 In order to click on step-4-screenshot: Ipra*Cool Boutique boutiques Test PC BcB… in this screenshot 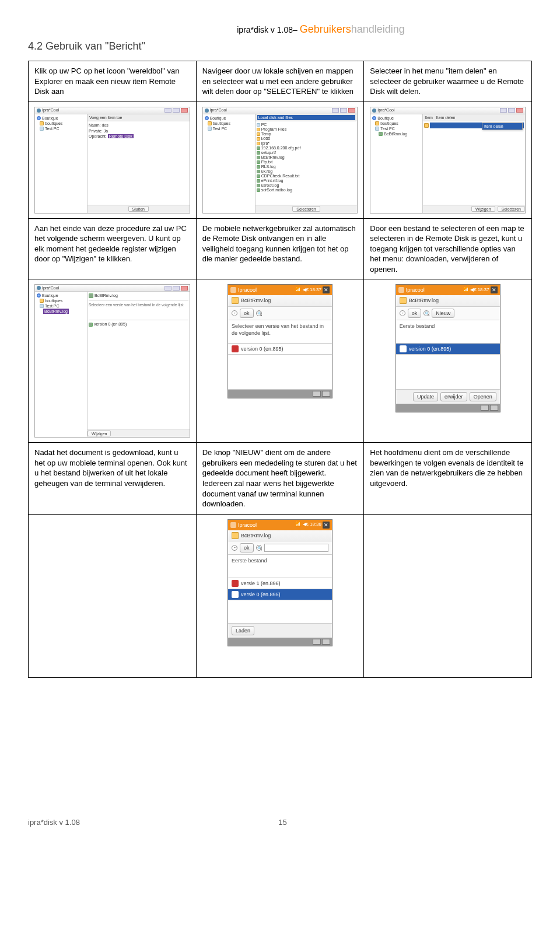, I will do `click(113, 361)`.